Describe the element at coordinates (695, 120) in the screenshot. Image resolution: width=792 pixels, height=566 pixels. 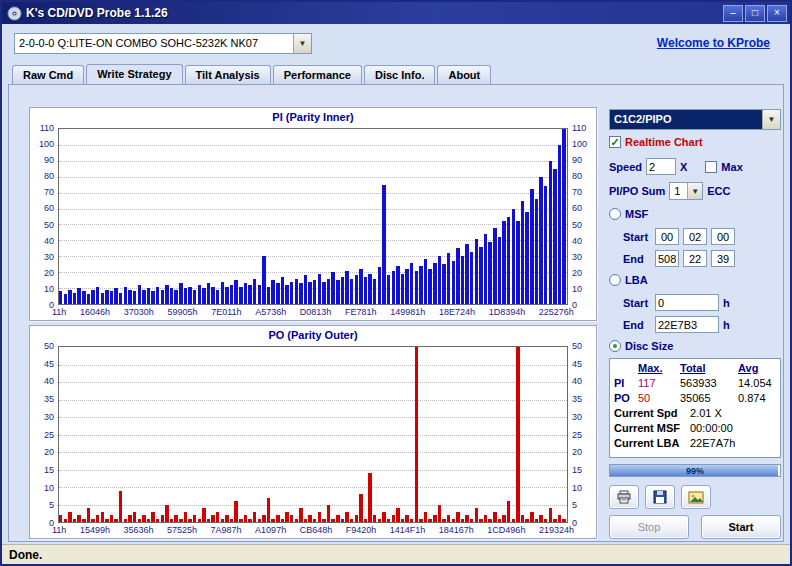
I see `mode-selector: C1C2/PIPO ▼` at that location.